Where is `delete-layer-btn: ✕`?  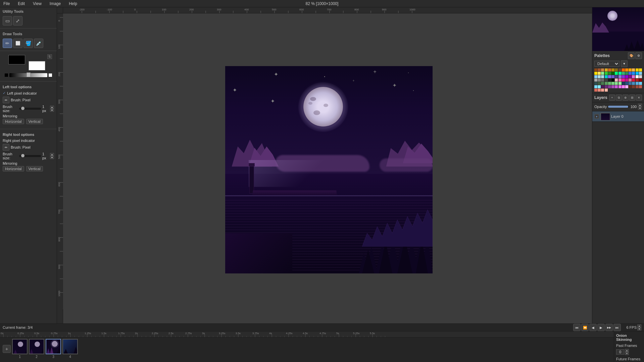
delete-layer-btn: ✕ is located at coordinates (639, 98).